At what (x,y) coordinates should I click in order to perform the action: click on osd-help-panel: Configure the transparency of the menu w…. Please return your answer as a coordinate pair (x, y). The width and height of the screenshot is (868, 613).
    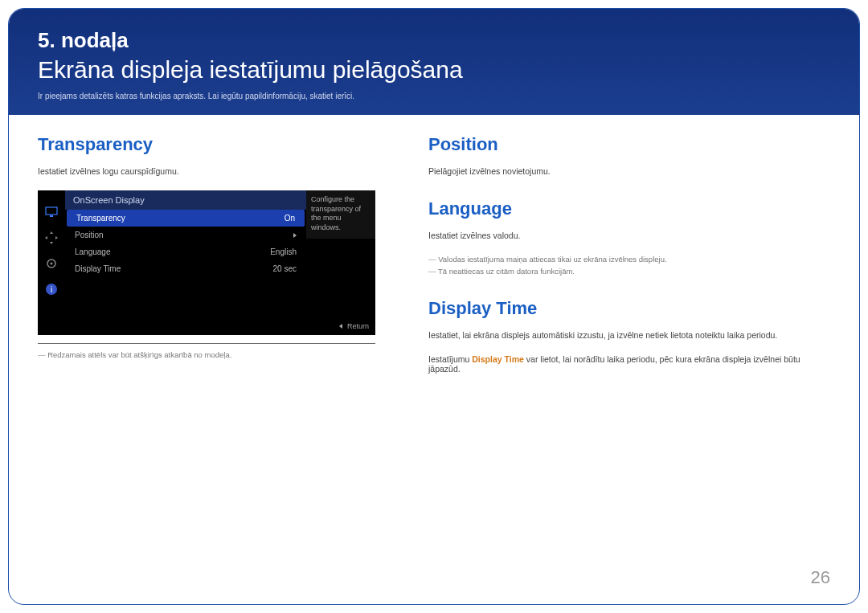
    Looking at the image, I should click on (341, 215).